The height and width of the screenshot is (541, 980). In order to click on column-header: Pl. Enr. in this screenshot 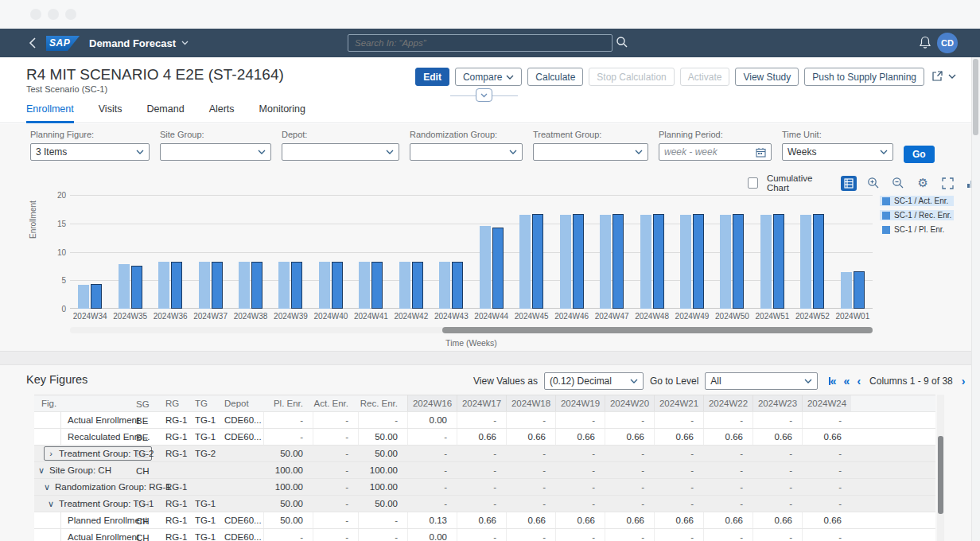, I will do `click(288, 403)`.